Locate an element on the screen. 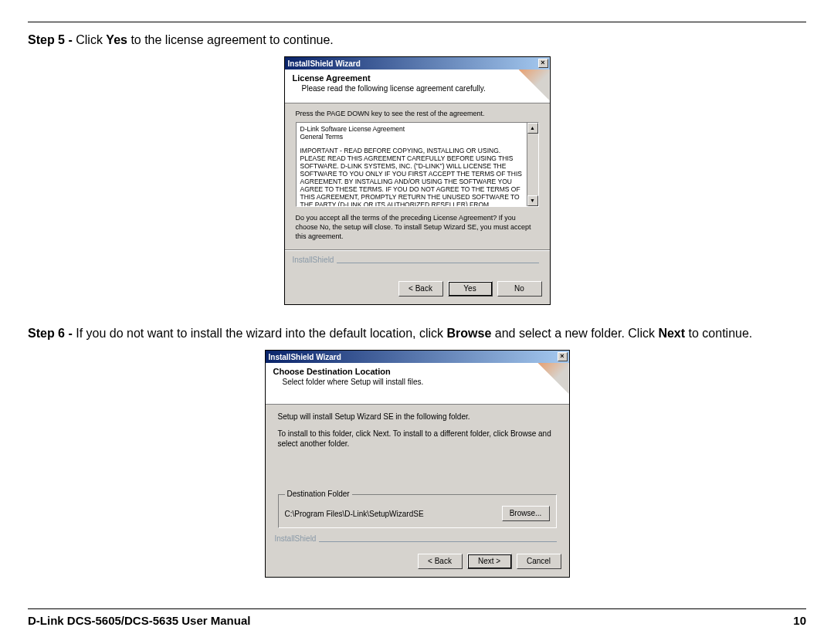 The width and height of the screenshot is (834, 644). page-number: 10 is located at coordinates (800, 621).